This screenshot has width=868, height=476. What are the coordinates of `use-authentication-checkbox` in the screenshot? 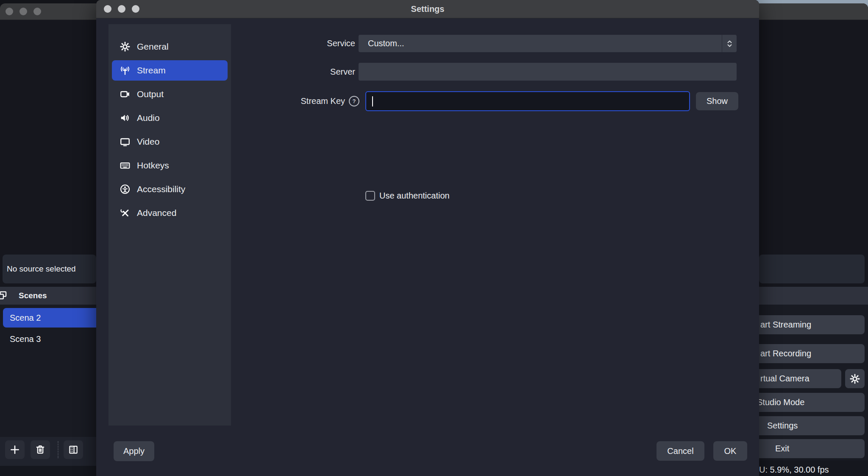 It's located at (370, 196).